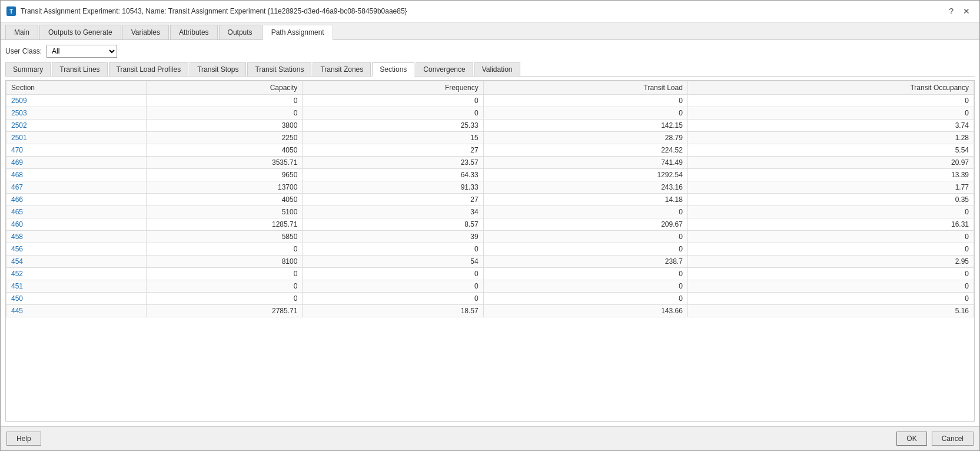  Describe the element at coordinates (341, 69) in the screenshot. I see `sub-tab-transit-zones: Transit Zones` at that location.